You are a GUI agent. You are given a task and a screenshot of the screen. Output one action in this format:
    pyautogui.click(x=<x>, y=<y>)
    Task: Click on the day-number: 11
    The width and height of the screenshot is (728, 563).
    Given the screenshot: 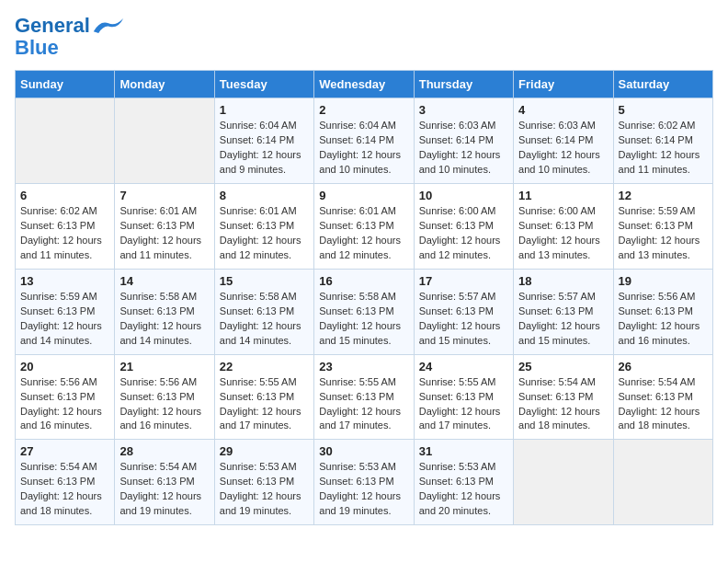 What is the action you would take?
    pyautogui.click(x=563, y=195)
    